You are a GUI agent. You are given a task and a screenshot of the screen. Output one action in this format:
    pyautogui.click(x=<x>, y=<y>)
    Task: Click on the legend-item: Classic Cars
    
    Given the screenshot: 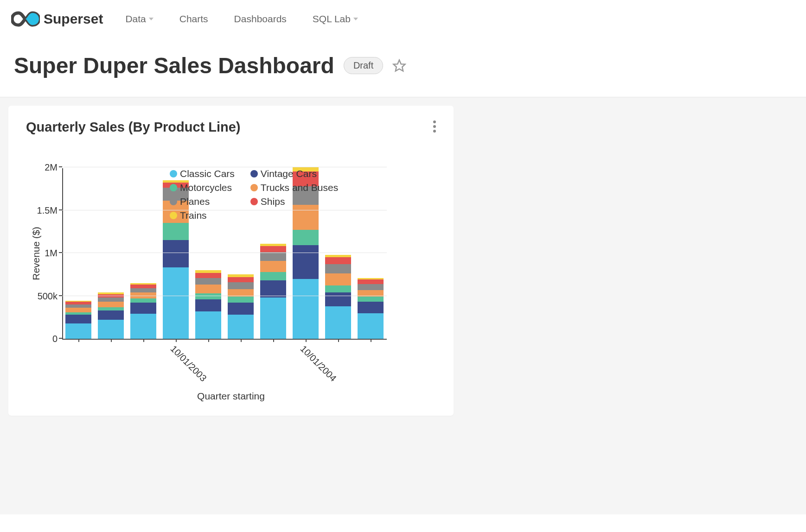 What is the action you would take?
    pyautogui.click(x=202, y=174)
    